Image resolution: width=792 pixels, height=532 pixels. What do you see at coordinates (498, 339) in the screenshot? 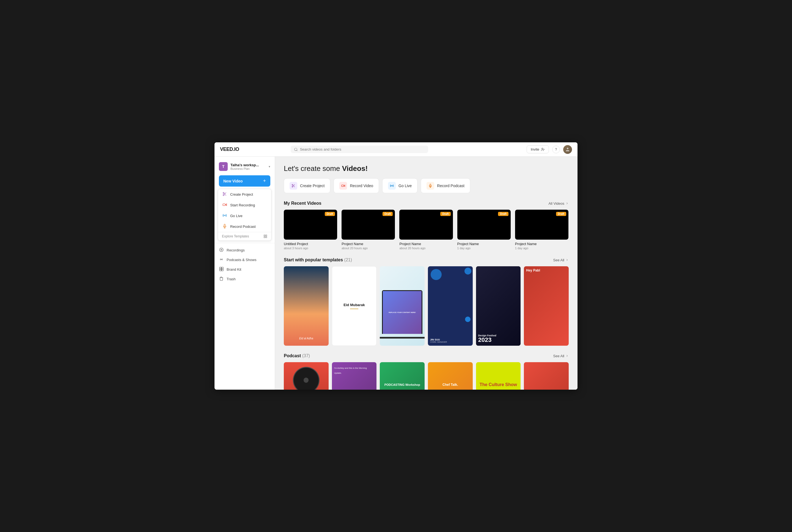
I see `festival-text: Design Festival 2023` at bounding box center [498, 339].